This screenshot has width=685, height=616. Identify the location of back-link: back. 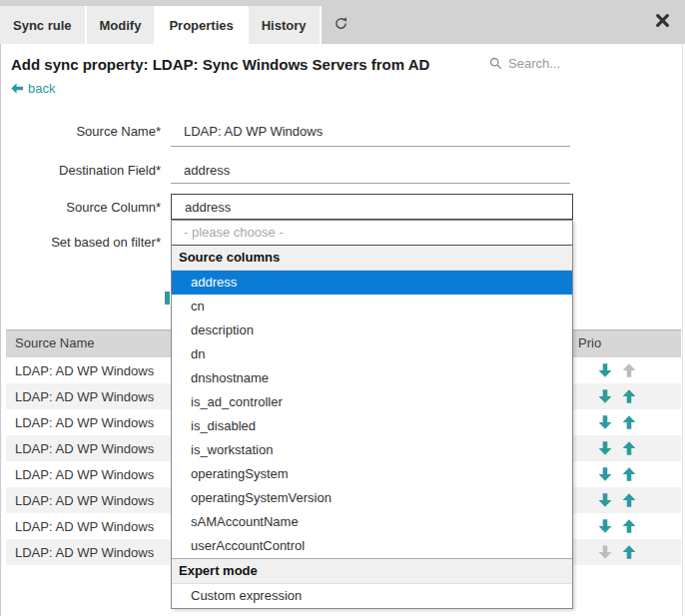
(33, 88).